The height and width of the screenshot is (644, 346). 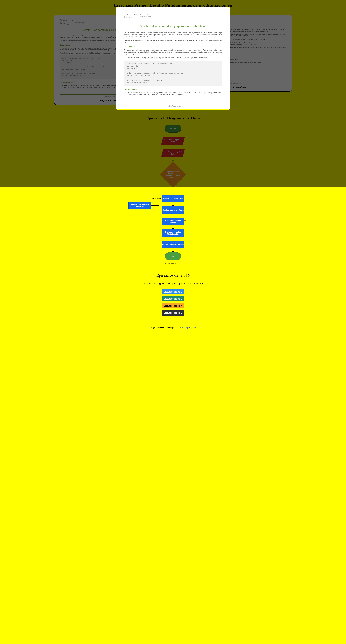 What do you see at coordinates (173, 64) in the screenshot?
I see `modal-body: En este desafío validaremos nuestros con…` at bounding box center [173, 64].